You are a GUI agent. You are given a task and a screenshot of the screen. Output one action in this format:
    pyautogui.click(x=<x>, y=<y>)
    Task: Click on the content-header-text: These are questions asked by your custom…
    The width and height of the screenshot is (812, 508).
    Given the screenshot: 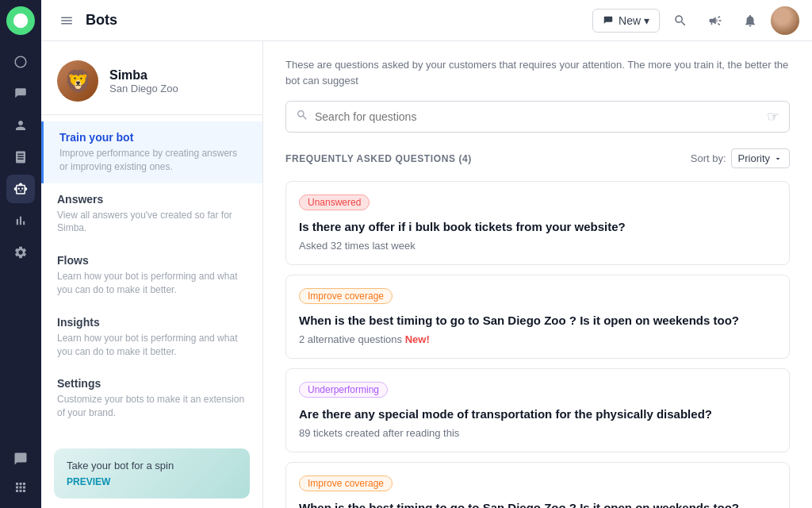 What is the action you would take?
    pyautogui.click(x=538, y=73)
    